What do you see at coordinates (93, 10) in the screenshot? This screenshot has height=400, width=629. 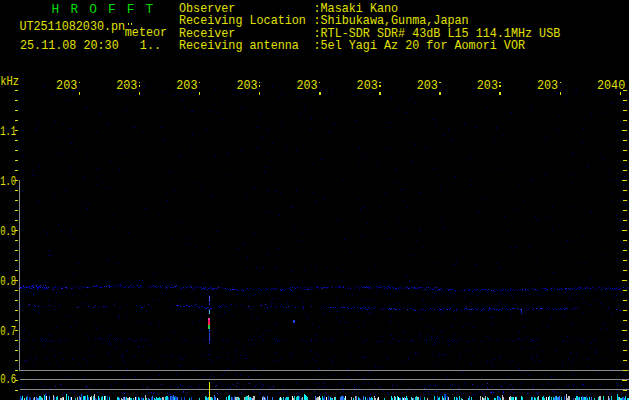 I see `svg-text: O` at bounding box center [93, 10].